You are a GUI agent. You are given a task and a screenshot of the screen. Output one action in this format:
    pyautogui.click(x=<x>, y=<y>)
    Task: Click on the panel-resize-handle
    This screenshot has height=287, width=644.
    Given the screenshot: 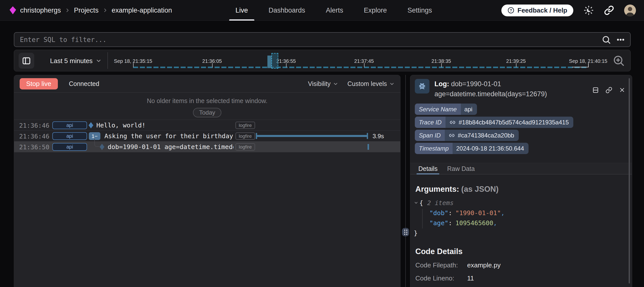 What is the action you would take?
    pyautogui.click(x=406, y=232)
    